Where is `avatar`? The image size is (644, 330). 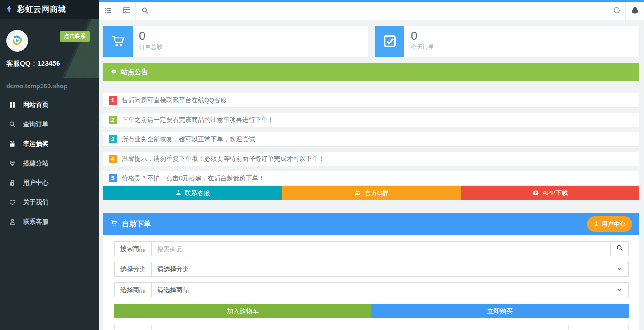 avatar is located at coordinates (17, 41).